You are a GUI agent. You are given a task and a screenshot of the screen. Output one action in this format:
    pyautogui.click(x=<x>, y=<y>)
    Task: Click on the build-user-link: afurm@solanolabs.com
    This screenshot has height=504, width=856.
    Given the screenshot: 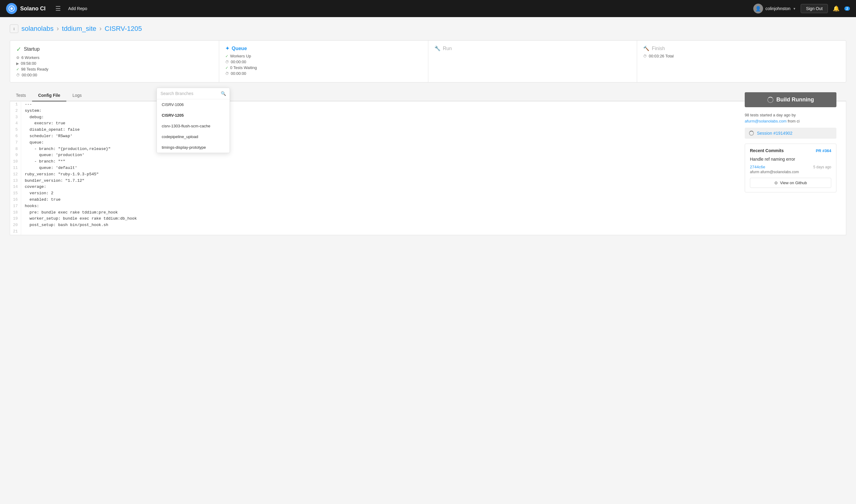 What is the action you would take?
    pyautogui.click(x=766, y=121)
    